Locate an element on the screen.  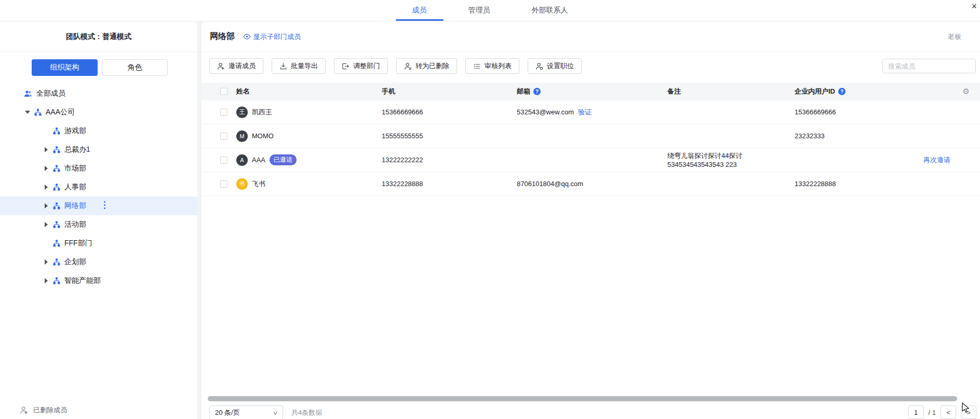
table-row: 王 凯西王 15366669666 532543@wew.com验证 15366… is located at coordinates (591, 112).